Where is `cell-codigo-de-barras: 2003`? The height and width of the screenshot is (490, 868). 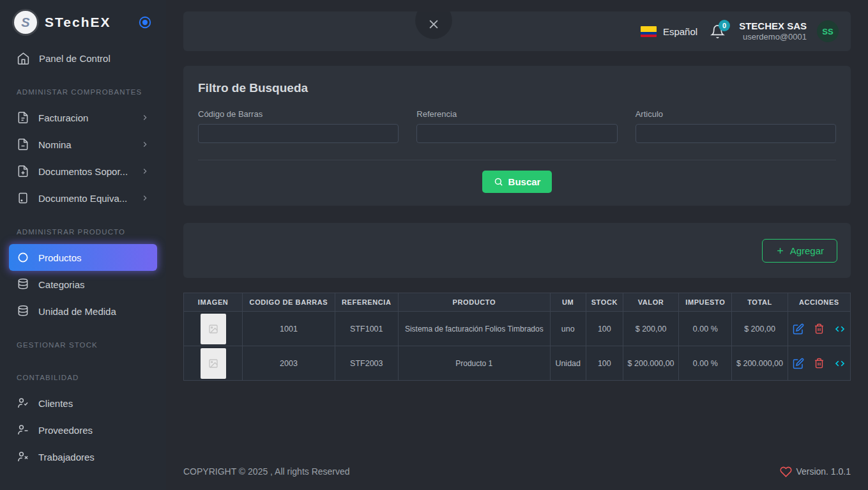
cell-codigo-de-barras: 2003 is located at coordinates (289, 364).